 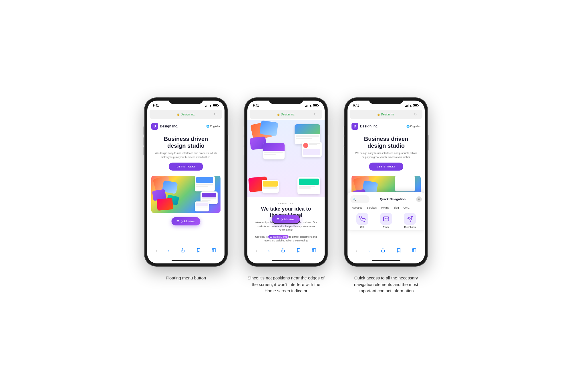 I want to click on refresh-icon-3: ↻, so click(x=415, y=114).